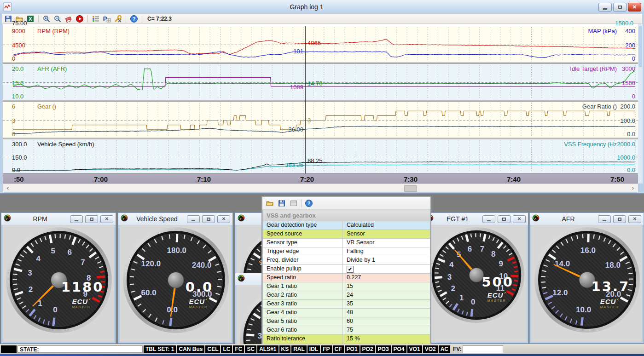 The width and height of the screenshot is (644, 356). Describe the element at coordinates (346, 313) in the screenshot. I see `dialog-row-gear-4-ratio: Gear 4 ratio48` at that location.